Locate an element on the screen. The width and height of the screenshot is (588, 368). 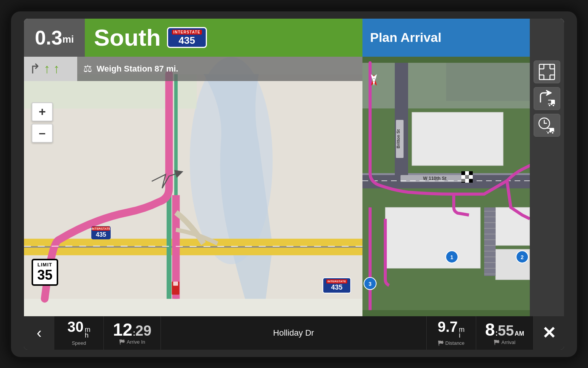
arrival-value: 8 is located at coordinates (490, 330).